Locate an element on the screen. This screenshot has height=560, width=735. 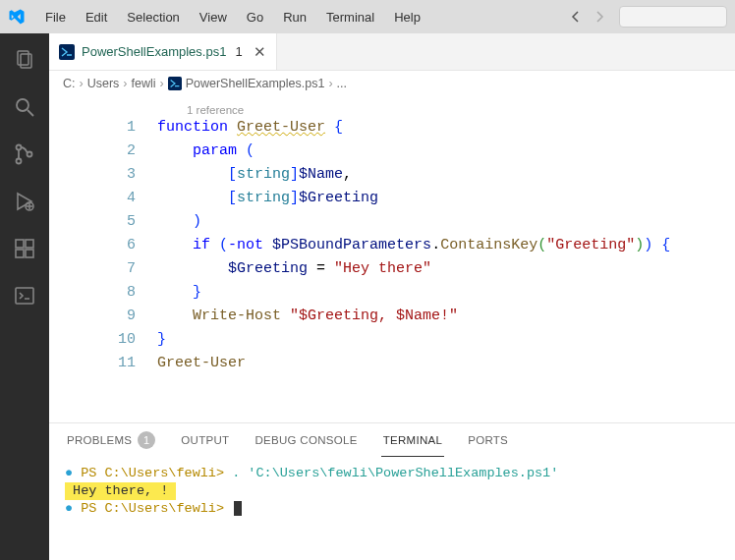
editor-tab: PowerShellExamples.ps1 1 ✕ is located at coordinates (163, 51).